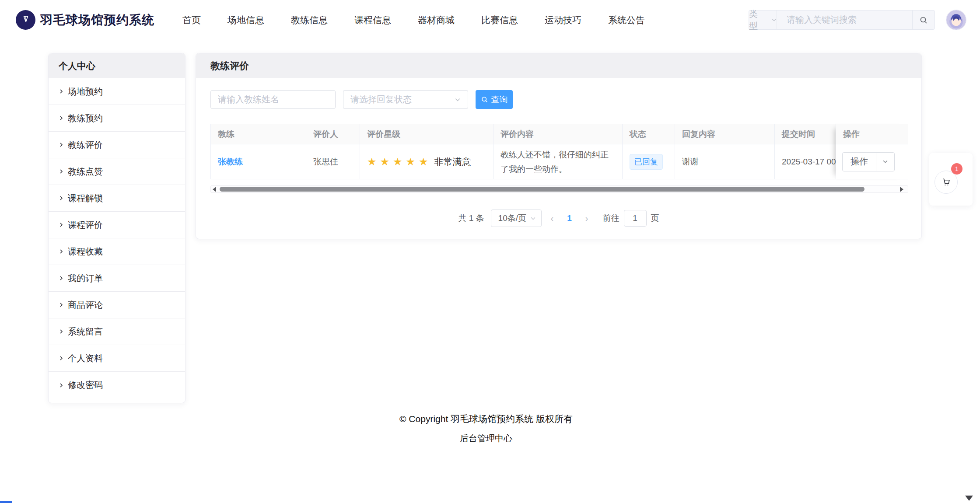 The height and width of the screenshot is (503, 980). What do you see at coordinates (117, 332) in the screenshot?
I see `sidebar-item-system-messages: 系统留言` at bounding box center [117, 332].